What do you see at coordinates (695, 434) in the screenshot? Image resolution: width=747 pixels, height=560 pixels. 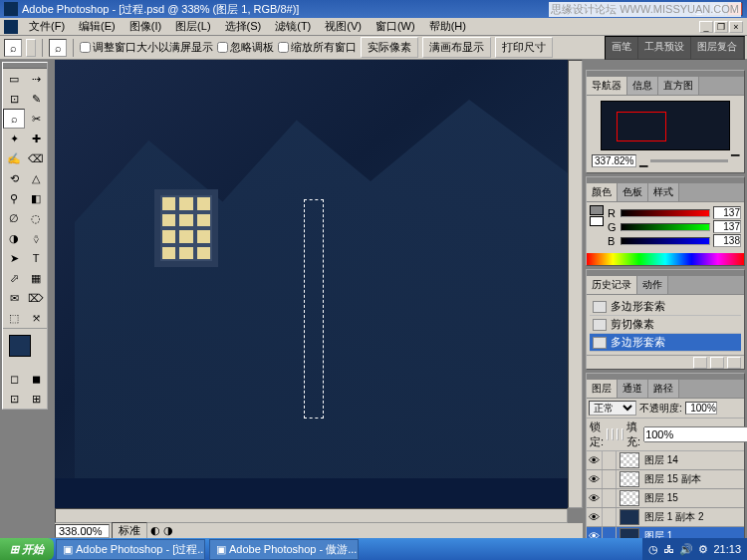 I see `fill-input` at bounding box center [695, 434].